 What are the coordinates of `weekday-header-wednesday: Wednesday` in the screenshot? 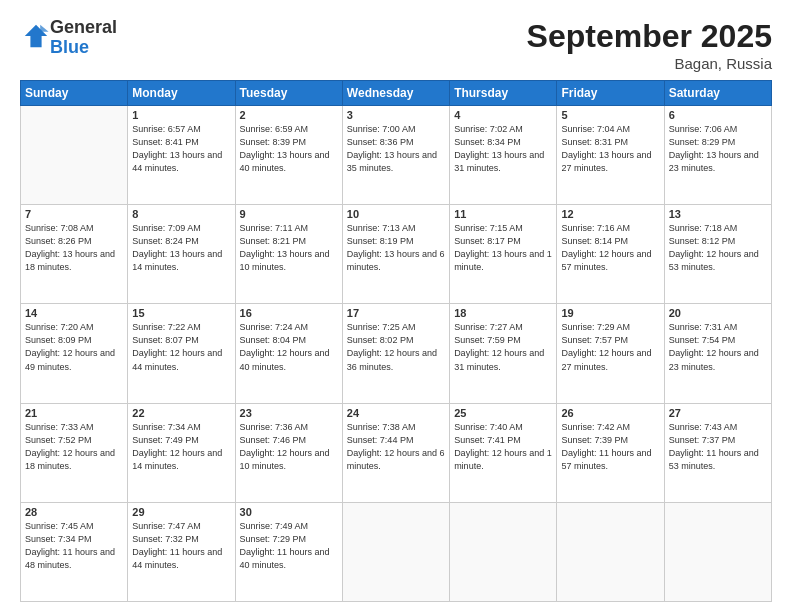 It's located at (396, 94).